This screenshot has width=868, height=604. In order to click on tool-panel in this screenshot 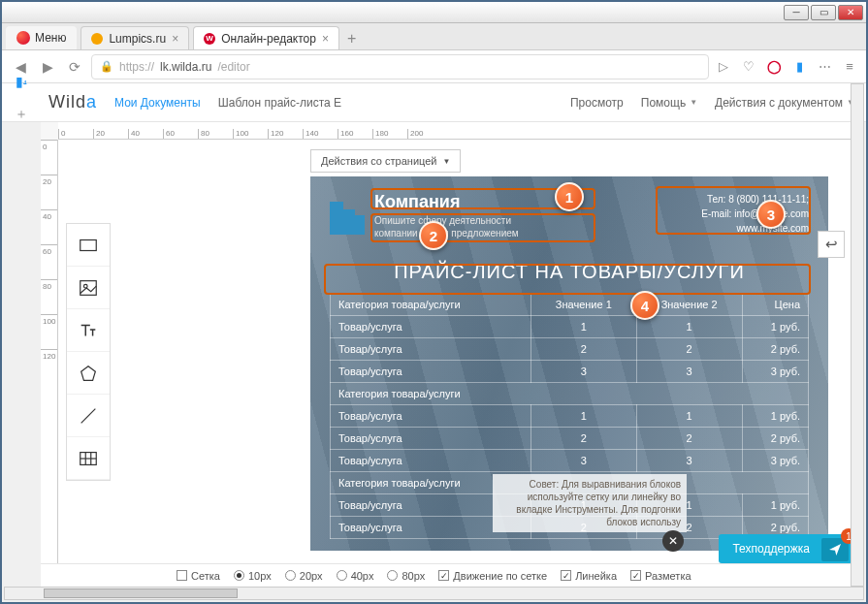, I will do `click(88, 352)`.